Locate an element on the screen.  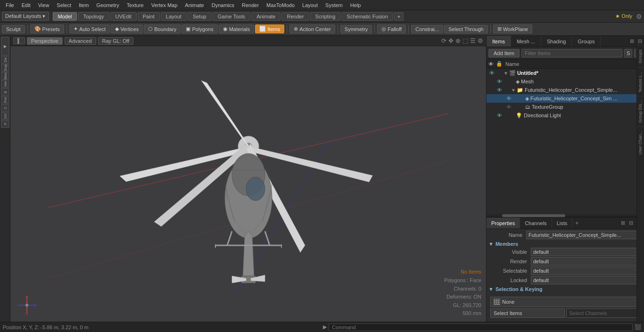
viewport-tab-raygl: Ray GL: Off is located at coordinates (116, 41).